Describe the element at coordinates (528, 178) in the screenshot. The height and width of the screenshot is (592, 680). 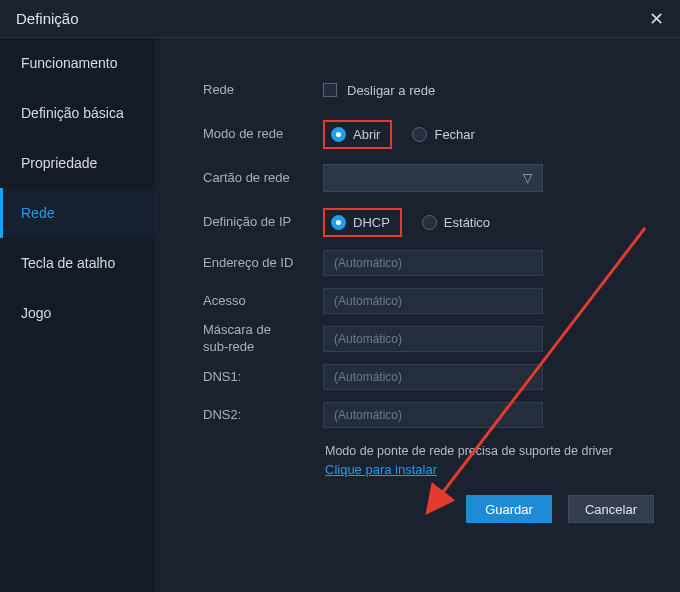
I see `chevron-down-icon: ▽` at that location.